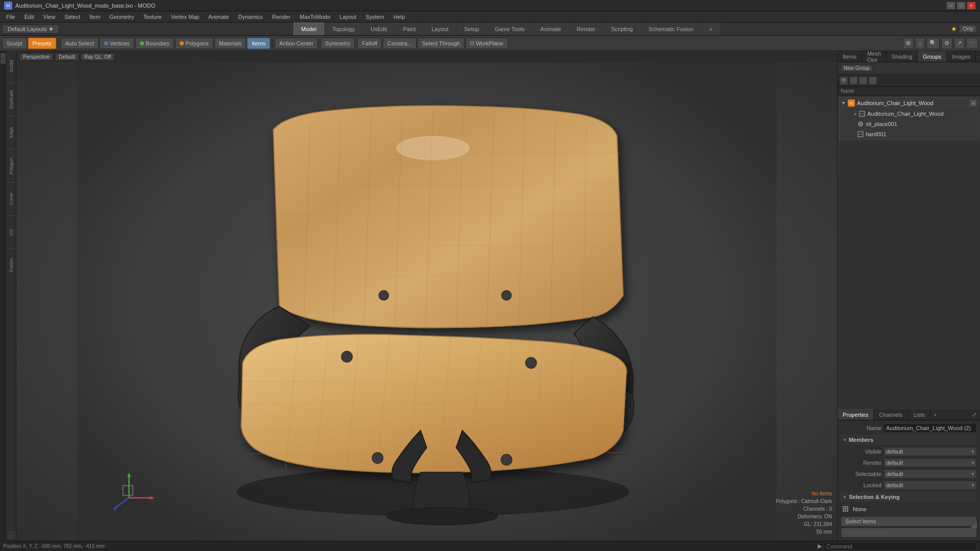 The width and height of the screenshot is (980, 551). What do you see at coordinates (296, 43) in the screenshot?
I see `action-center-button: Action Center` at bounding box center [296, 43].